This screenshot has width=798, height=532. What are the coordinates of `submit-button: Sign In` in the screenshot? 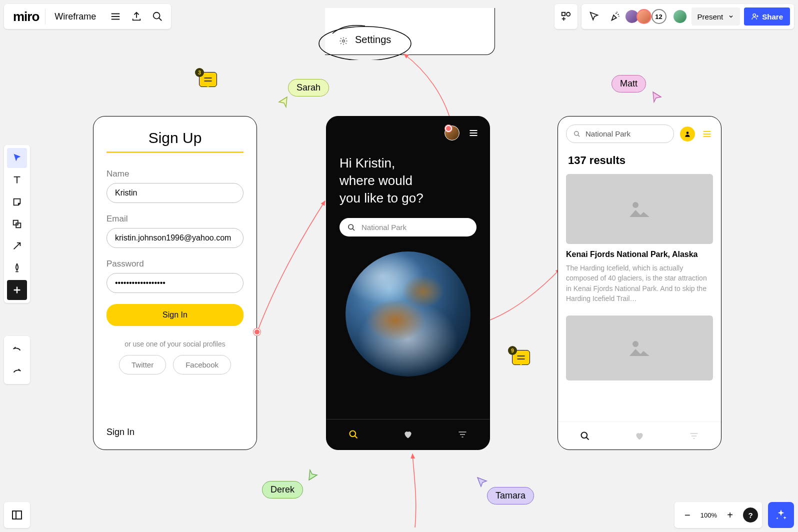 It's located at (175, 315).